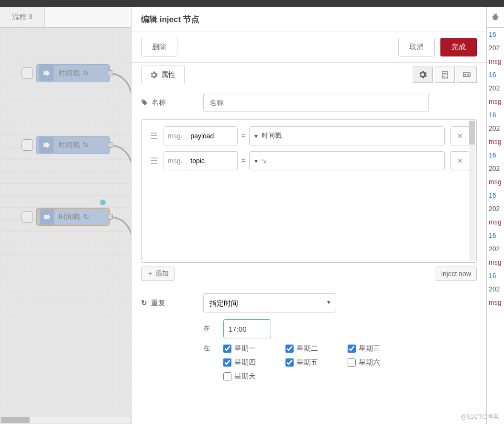  Describe the element at coordinates (459, 47) in the screenshot. I see `done-button: 完成` at that location.